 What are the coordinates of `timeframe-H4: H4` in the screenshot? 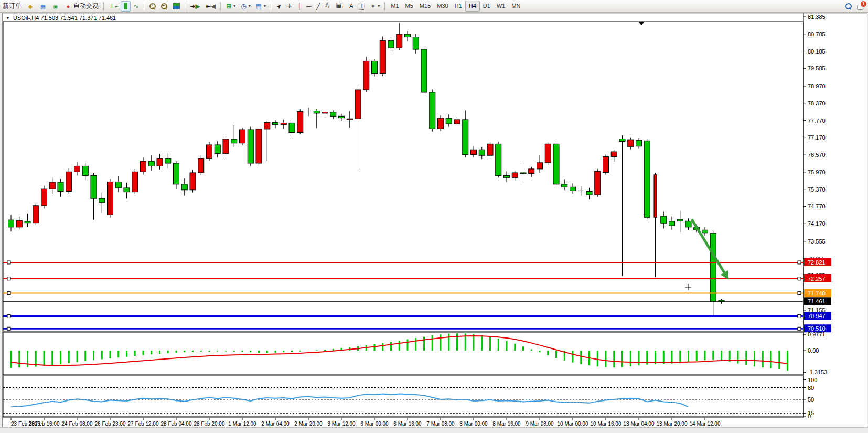 It's located at (473, 6).